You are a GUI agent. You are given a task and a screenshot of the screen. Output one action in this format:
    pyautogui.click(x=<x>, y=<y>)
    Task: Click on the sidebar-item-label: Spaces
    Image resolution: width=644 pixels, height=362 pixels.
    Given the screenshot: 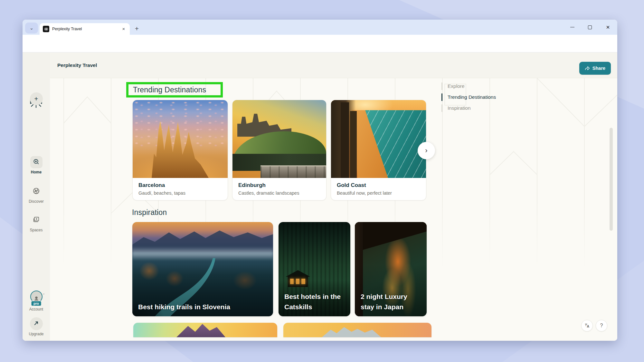 What is the action you would take?
    pyautogui.click(x=36, y=230)
    